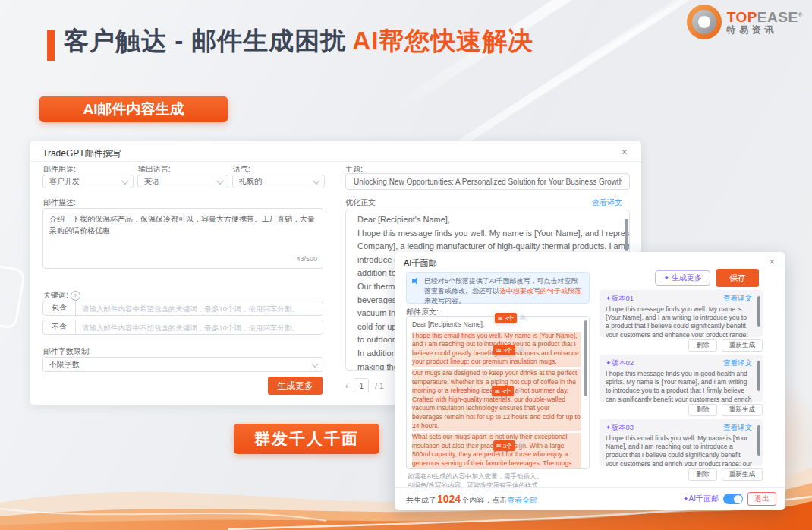 This screenshot has width=812, height=530. Describe the element at coordinates (738, 278) in the screenshot. I see `save-button: 保存` at that location.